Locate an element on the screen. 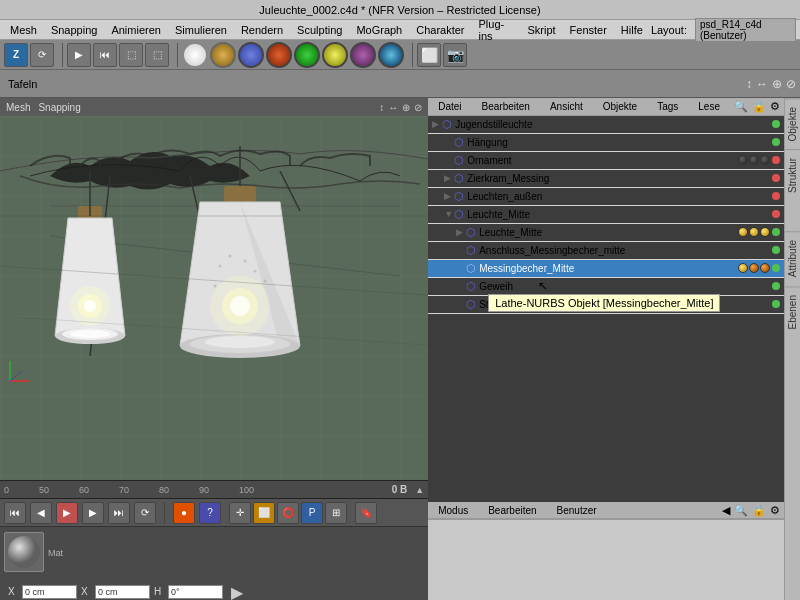  obj-menu-lese: Lese is located at coordinates (709, 106).